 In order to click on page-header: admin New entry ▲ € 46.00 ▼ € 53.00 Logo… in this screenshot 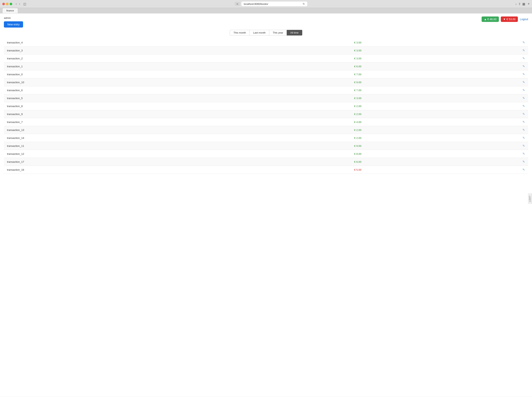, I will do `click(266, 22)`.